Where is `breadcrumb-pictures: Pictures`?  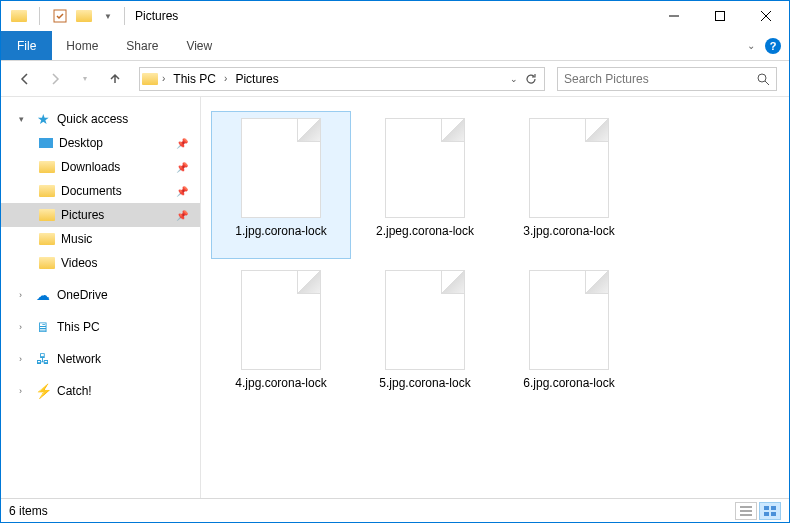
breadcrumb-pictures: Pictures is located at coordinates (256, 79).